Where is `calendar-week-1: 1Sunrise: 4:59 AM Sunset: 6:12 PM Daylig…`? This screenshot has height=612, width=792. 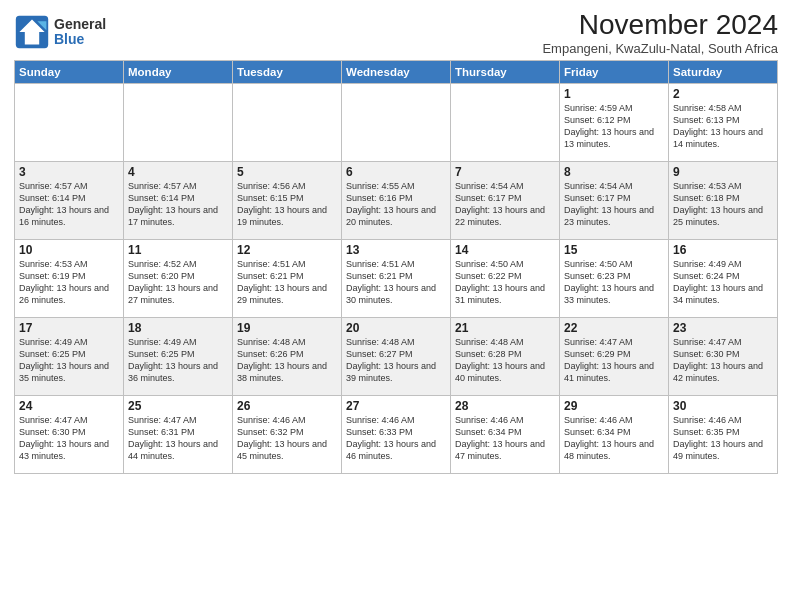 calendar-week-1: 1Sunrise: 4:59 AM Sunset: 6:12 PM Daylig… is located at coordinates (396, 122).